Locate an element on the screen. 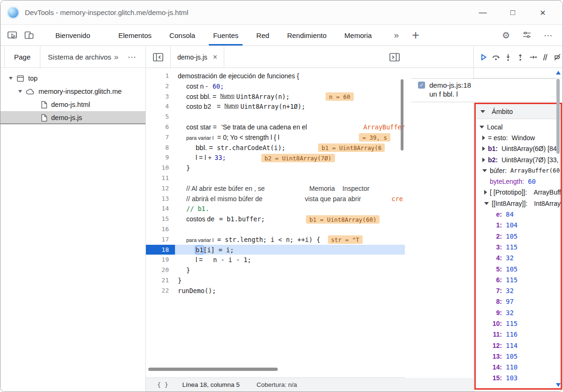 This screenshot has height=392, width=563. scope-row: búfer:ArrayBuffer(60) is located at coordinates (518, 171).